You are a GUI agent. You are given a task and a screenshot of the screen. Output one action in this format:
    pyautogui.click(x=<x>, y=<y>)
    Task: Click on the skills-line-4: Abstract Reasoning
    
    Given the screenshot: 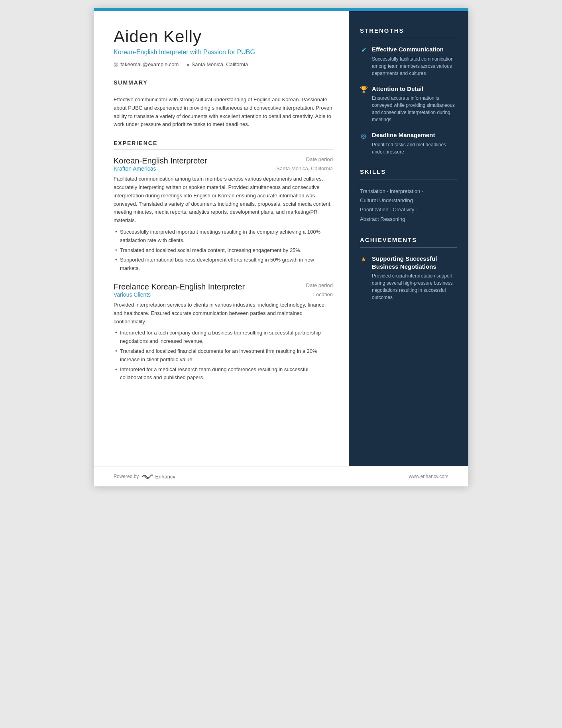 What is the action you would take?
    pyautogui.click(x=409, y=219)
    